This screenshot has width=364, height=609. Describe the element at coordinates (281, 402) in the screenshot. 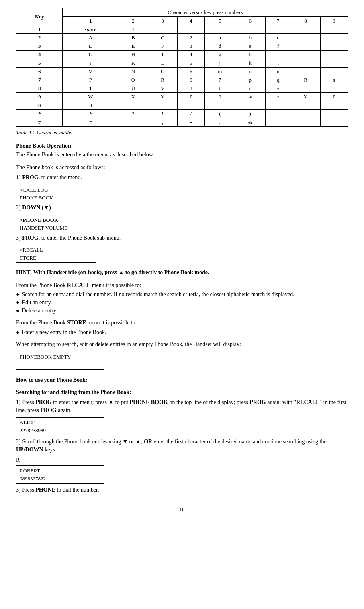

I see `search-step1i: again; with "` at that location.